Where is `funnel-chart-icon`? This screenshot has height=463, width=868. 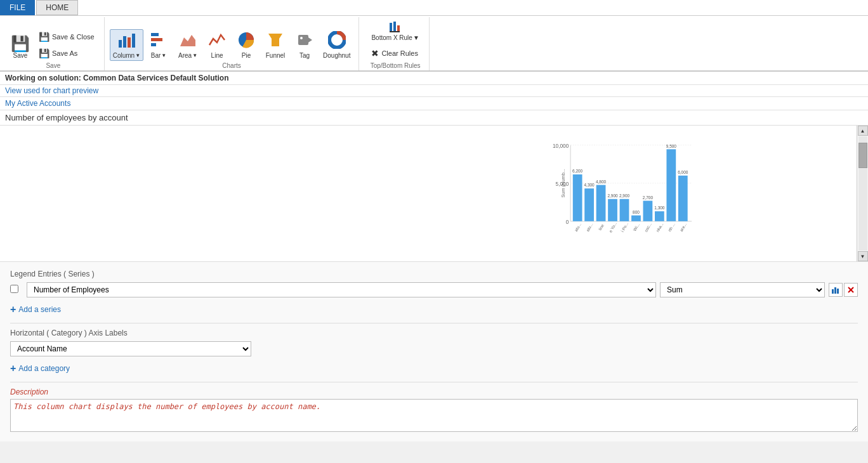
funnel-chart-icon is located at coordinates (275, 41).